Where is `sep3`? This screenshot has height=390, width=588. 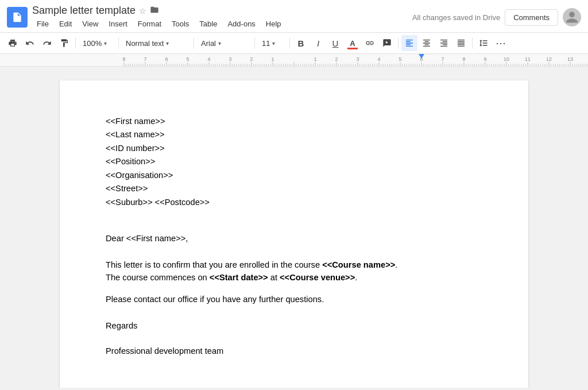 sep3 is located at coordinates (194, 43).